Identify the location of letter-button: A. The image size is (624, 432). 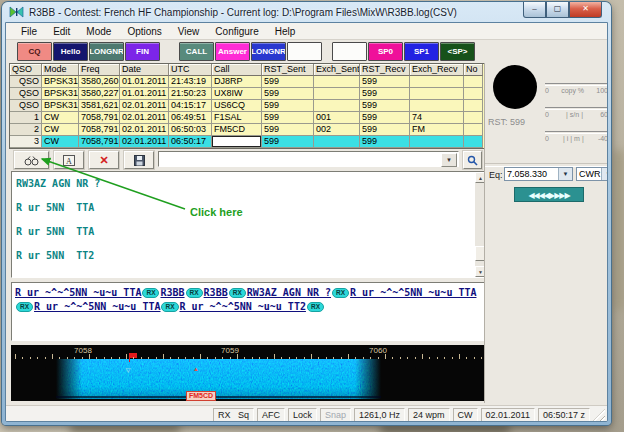
(69, 160).